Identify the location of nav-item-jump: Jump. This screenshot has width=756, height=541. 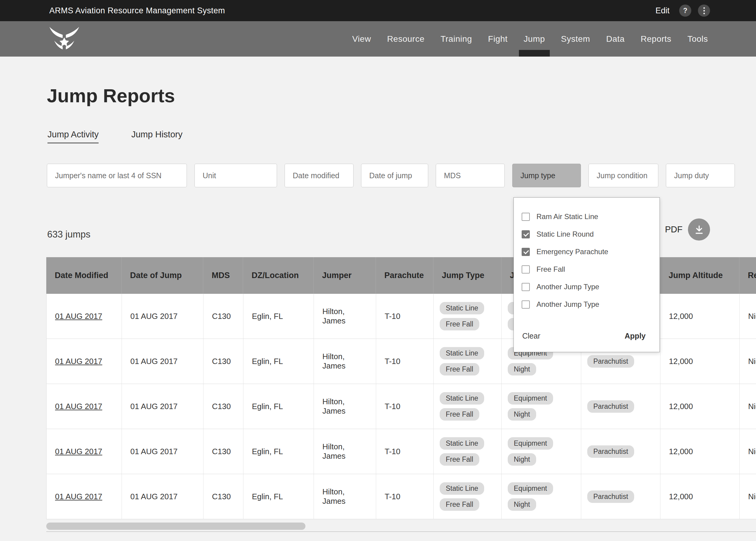
(535, 39).